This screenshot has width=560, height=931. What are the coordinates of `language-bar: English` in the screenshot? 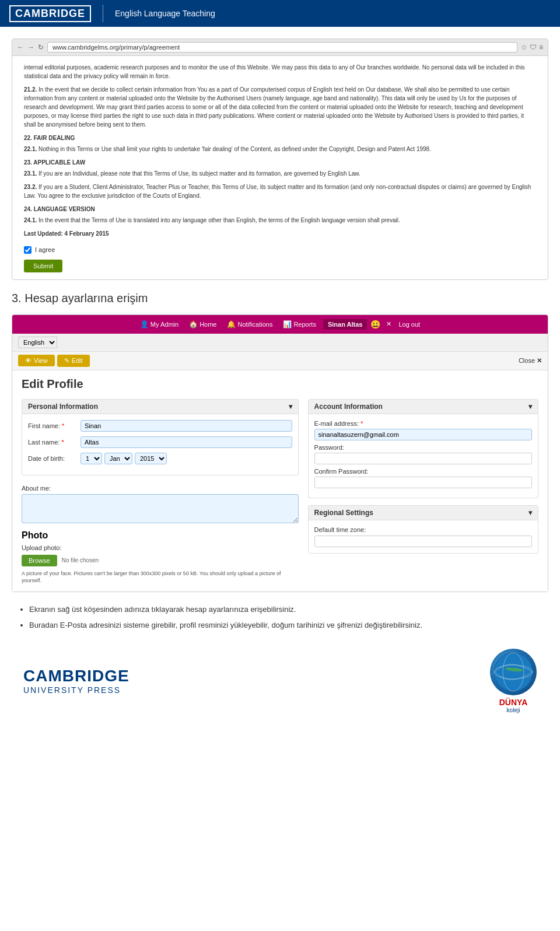 It's located at (280, 343).